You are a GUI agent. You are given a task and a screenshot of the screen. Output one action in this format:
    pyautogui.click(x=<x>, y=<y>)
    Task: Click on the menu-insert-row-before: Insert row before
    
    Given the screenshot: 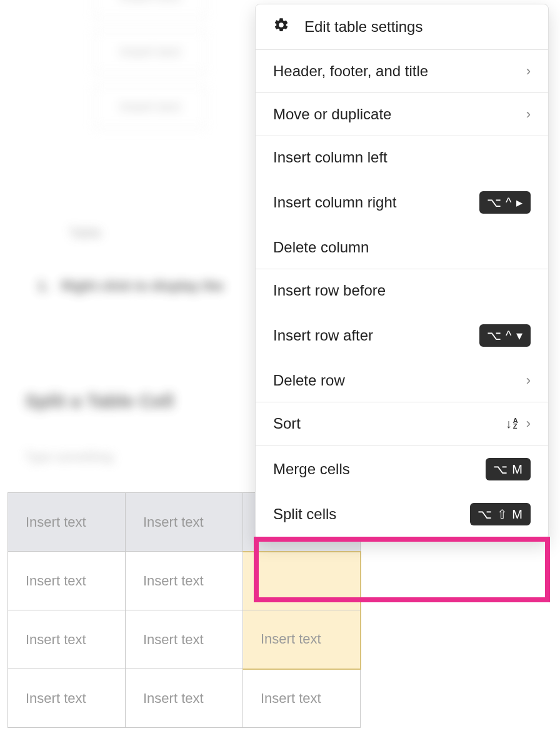 What is the action you would take?
    pyautogui.click(x=402, y=291)
    